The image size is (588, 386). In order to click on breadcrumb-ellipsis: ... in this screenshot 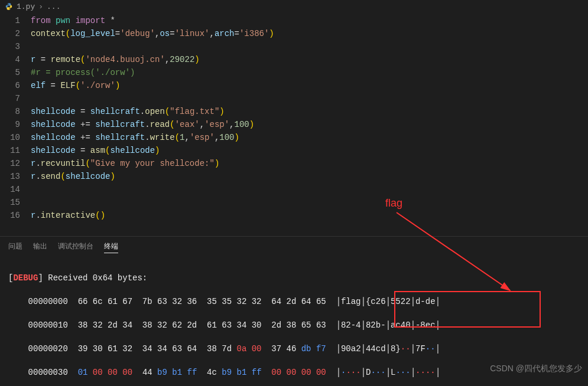, I will do `click(53, 7)`.